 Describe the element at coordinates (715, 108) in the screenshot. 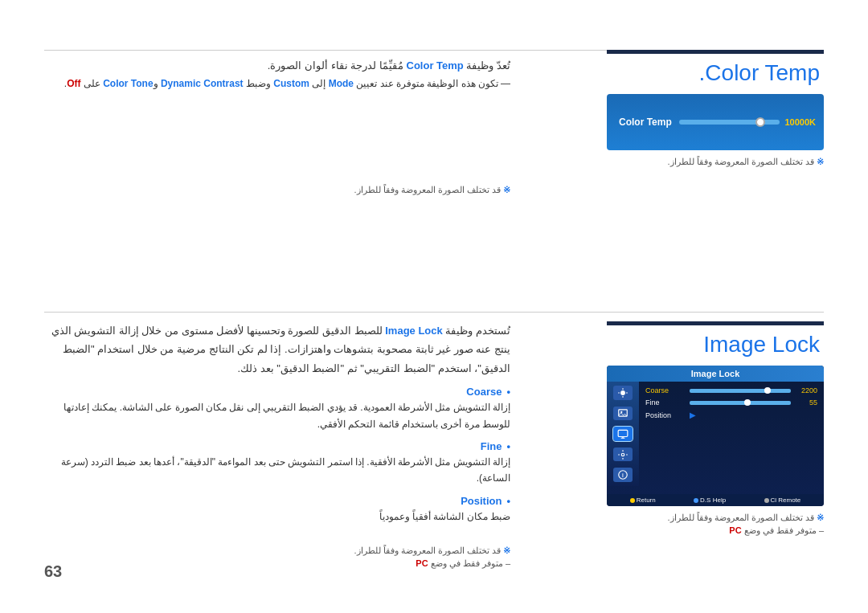

I see `color-temp-right-panel: .Color Temp Color Temp 10000K ※ قد تختلف…` at that location.